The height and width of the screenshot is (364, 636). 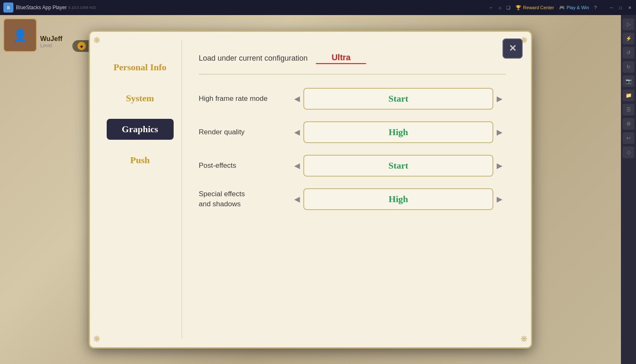 I want to click on sidebar-icon-3: ↺, so click(x=628, y=53).